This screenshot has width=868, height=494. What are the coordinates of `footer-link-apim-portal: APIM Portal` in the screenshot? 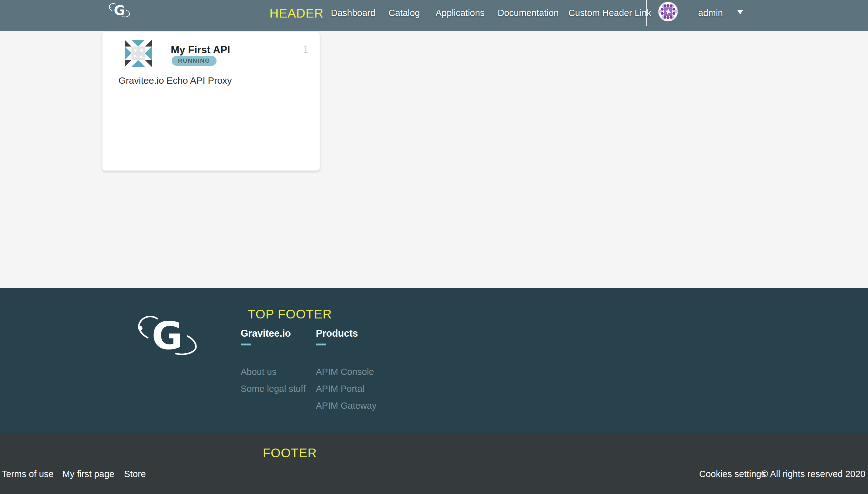 It's located at (352, 389).